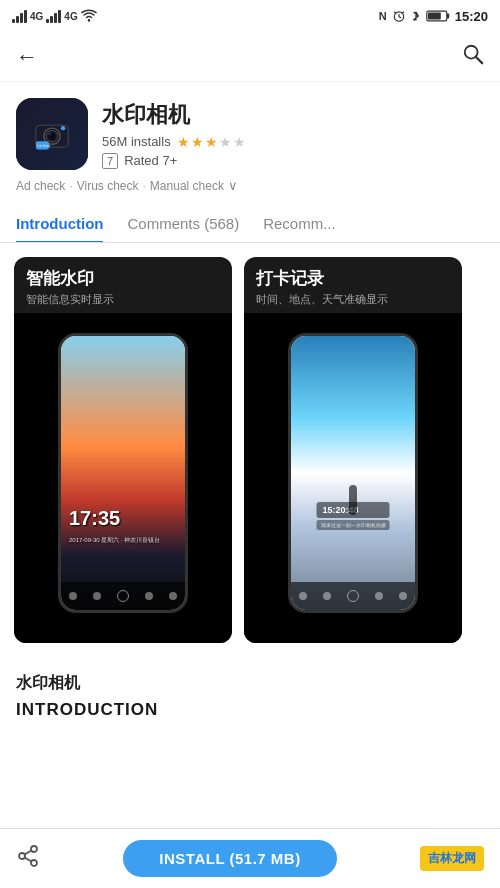 The width and height of the screenshot is (500, 888). Describe the element at coordinates (123, 300) in the screenshot. I see `screenshot-subtitle-1: 智能信息实时显示` at that location.